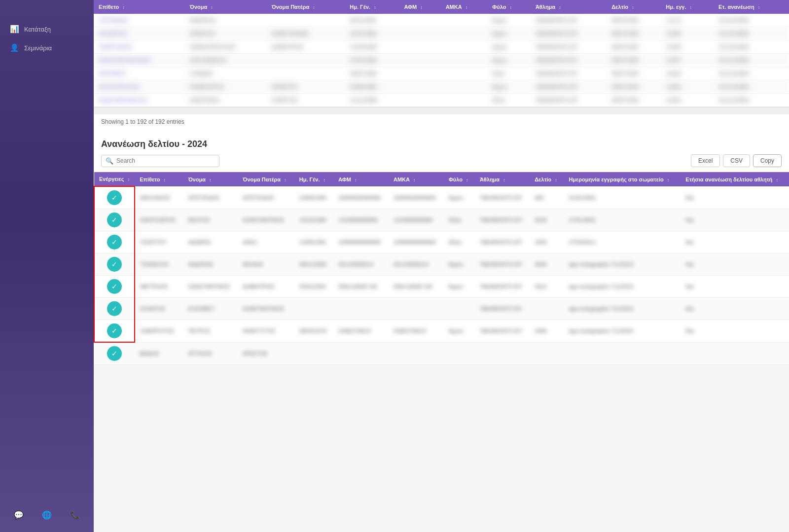 This screenshot has height=532, width=789. I want to click on sidebar-item-seminaria: 👤 Σεμινάρια, so click(47, 48).